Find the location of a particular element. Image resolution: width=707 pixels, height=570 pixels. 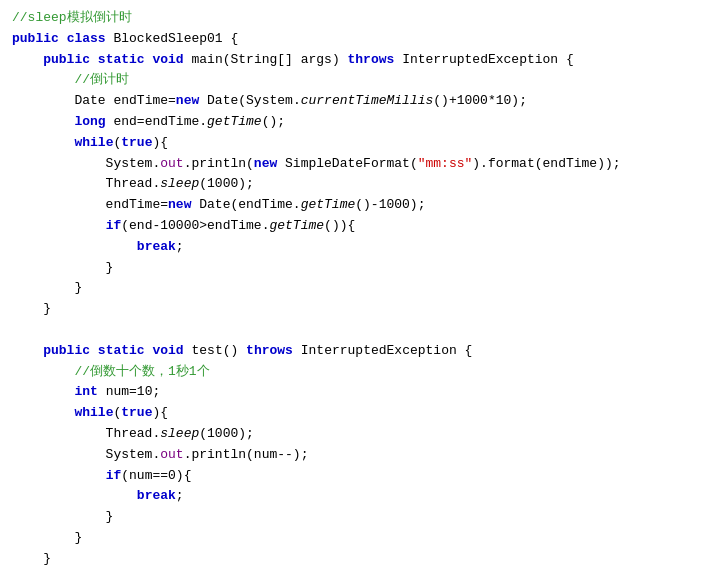

code-token: int is located at coordinates (86, 392).